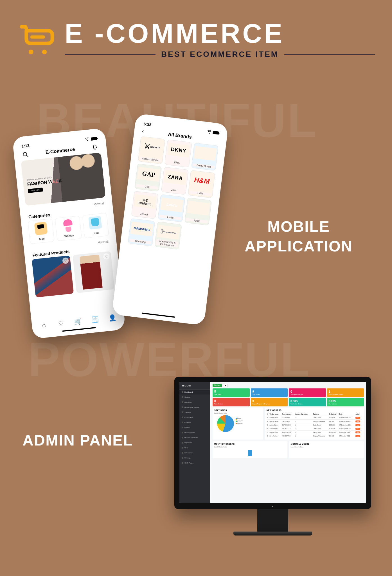 The width and height of the screenshot is (392, 576). Describe the element at coordinates (195, 463) in the screenshot. I see `sidebar-item: CMS Pages` at that location.